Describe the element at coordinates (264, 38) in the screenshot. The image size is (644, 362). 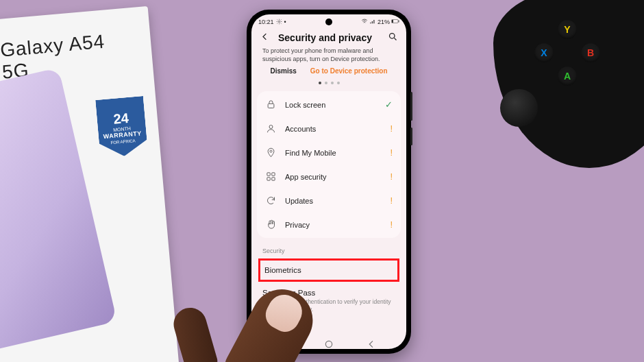
I see `back-button` at that location.